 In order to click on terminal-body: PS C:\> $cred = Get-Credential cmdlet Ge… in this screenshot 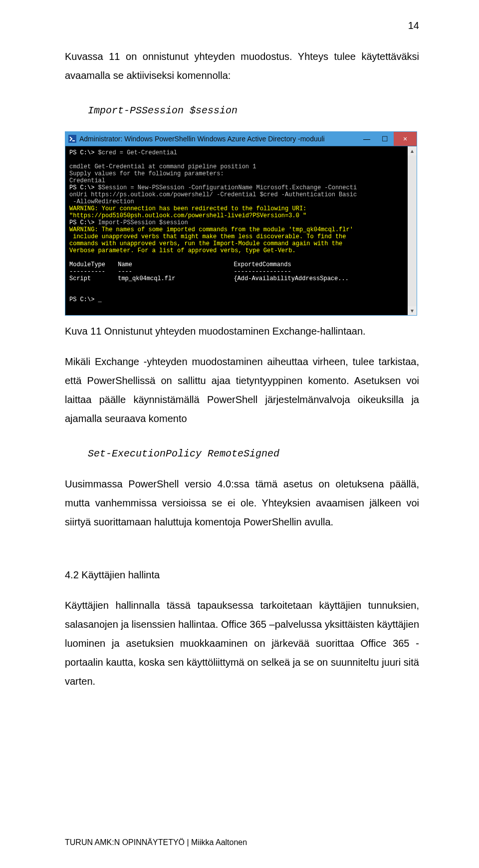, I will do `click(241, 231)`.